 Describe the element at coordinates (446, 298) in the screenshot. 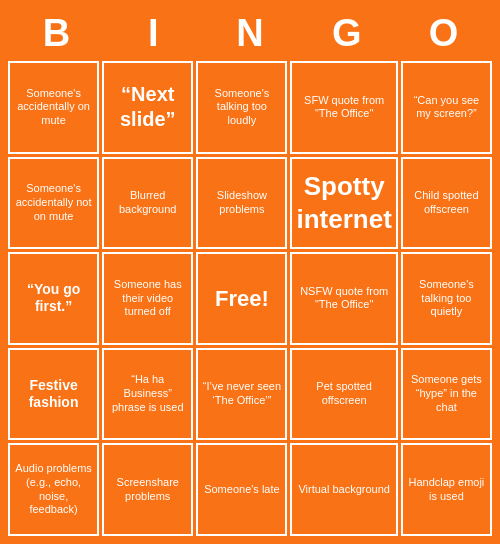

I see `bingo-cell-14: Someone's talking too quietly` at that location.